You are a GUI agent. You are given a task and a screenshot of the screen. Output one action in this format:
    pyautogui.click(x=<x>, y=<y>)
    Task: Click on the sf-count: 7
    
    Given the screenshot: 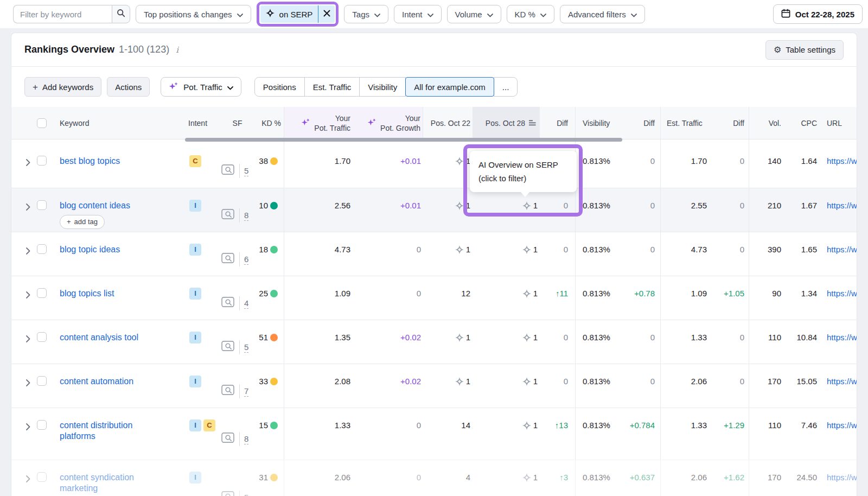 What is the action you would take?
    pyautogui.click(x=246, y=391)
    